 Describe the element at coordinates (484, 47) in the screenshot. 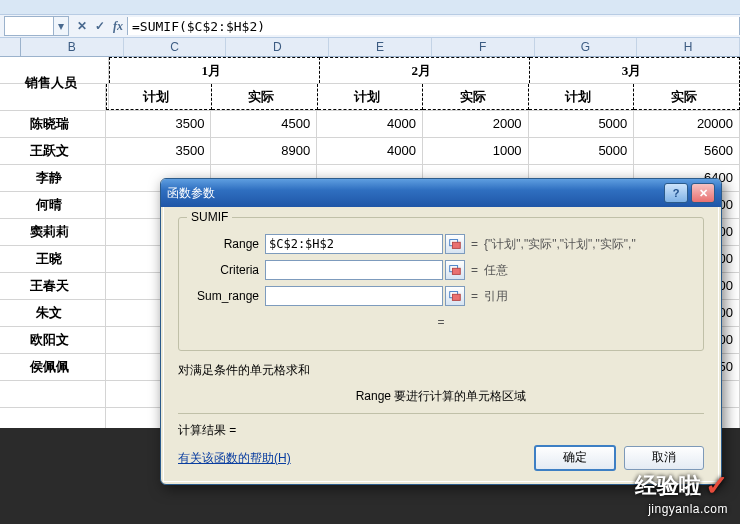

I see `col-header-F: F` at that location.